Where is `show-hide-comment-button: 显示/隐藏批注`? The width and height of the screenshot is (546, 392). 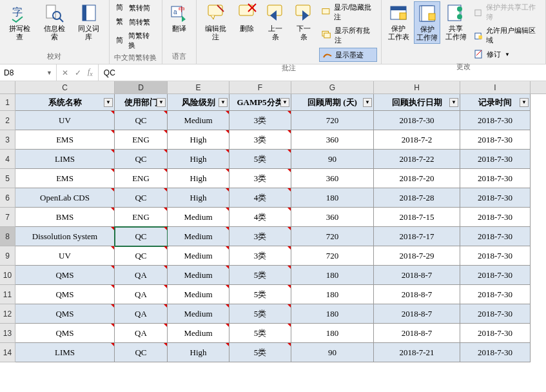 show-hide-comment-button: 显示/隐藏批注 is located at coordinates (348, 12).